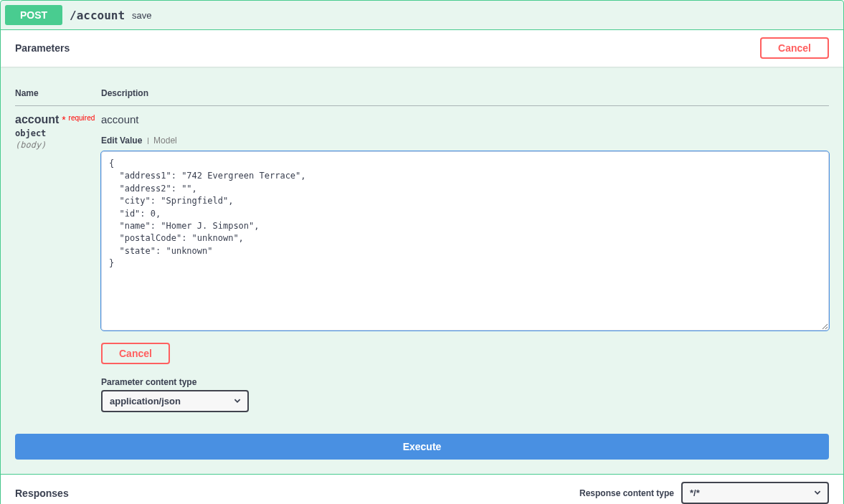 This screenshot has height=504, width=844. Describe the element at coordinates (422, 447) in the screenshot. I see `execute-row: Execute` at that location.